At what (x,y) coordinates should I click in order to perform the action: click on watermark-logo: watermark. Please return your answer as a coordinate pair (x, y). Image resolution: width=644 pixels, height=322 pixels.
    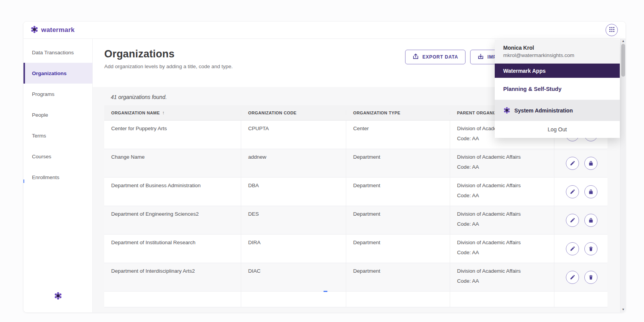
    Looking at the image, I should click on (52, 30).